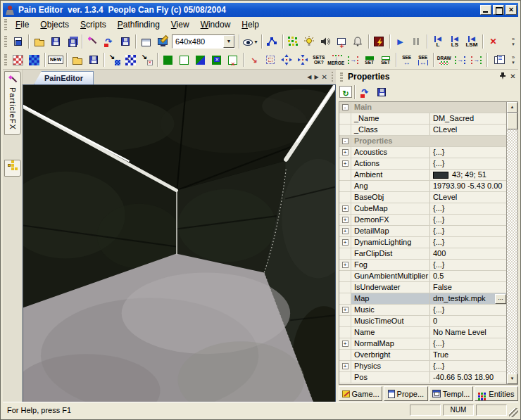 This screenshot has height=420, width=521. Describe the element at coordinates (406, 394) in the screenshot. I see `tab-properties: Prope...` at that location.